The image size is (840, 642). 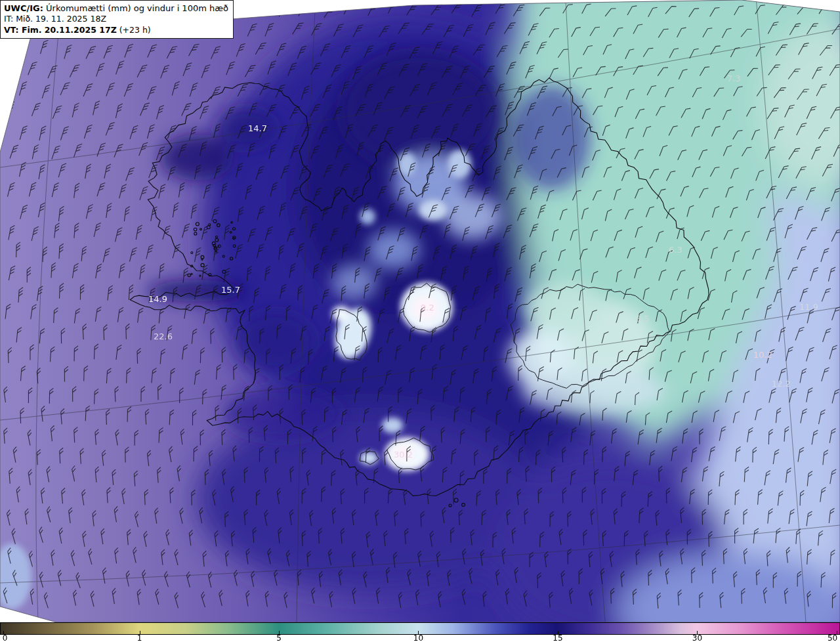 What do you see at coordinates (419, 638) in the screenshot?
I see `colorbar-tick-10: 10` at bounding box center [419, 638].